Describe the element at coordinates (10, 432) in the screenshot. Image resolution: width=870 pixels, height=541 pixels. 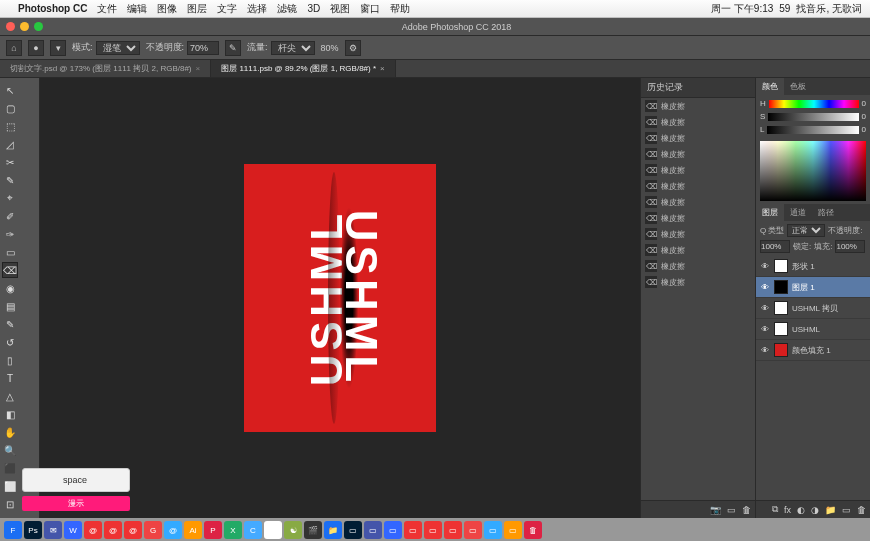
I see `tool-19: ✋` at that location.